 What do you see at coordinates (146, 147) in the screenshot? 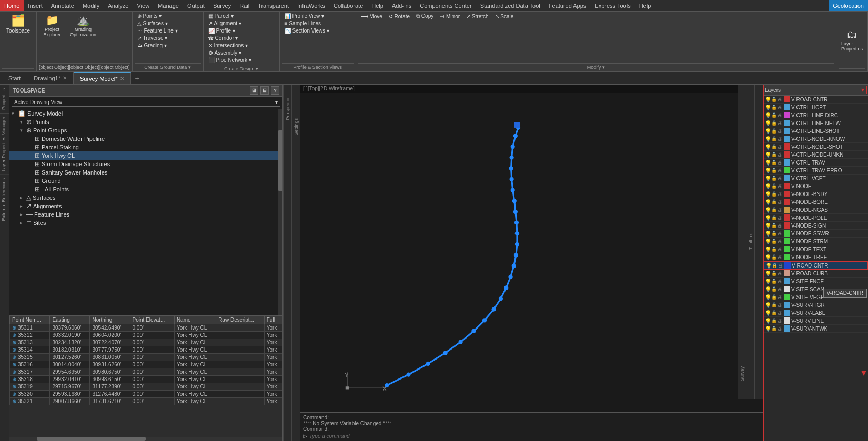
I see `tree-item: ⊞Parcel Staking` at bounding box center [146, 147].